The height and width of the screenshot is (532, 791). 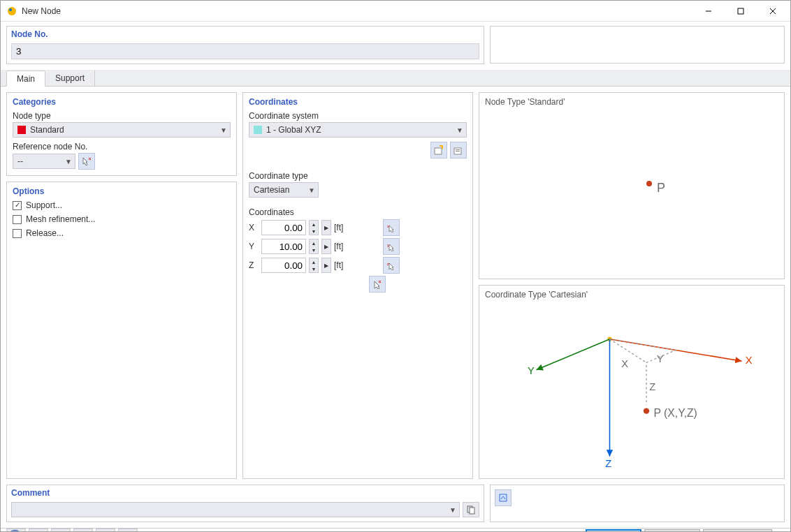 I want to click on coordinates-title: Coordinates, so click(x=358, y=102).